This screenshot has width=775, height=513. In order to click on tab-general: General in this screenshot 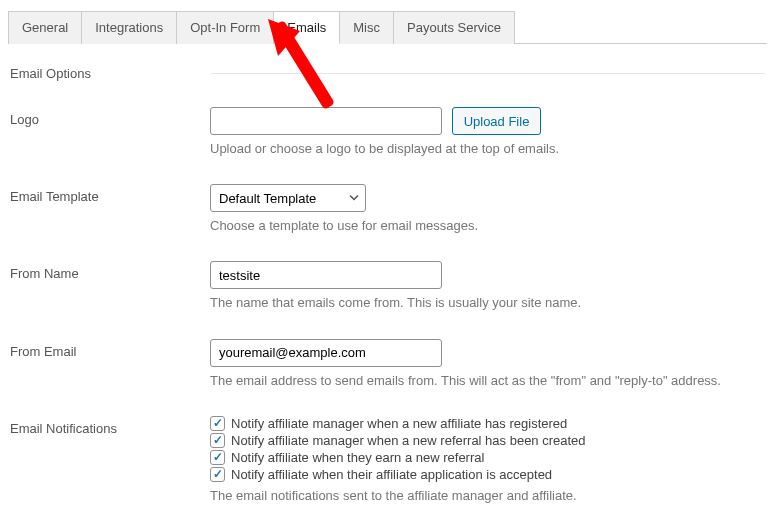, I will do `click(45, 28)`.